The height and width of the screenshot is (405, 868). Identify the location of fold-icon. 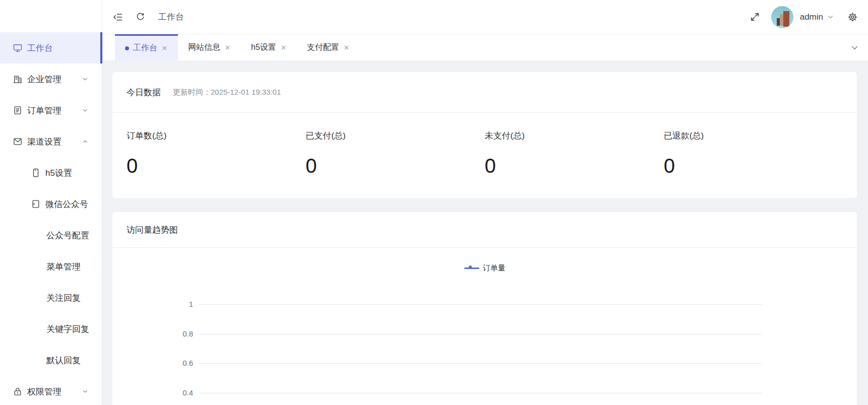
(118, 17).